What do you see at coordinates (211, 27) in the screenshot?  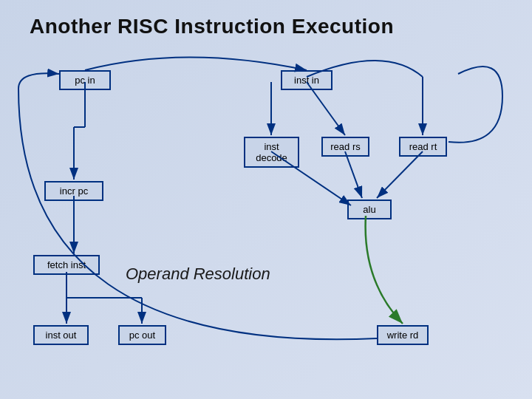 I see `page-title: Another RISC Instruction Execution` at bounding box center [211, 27].